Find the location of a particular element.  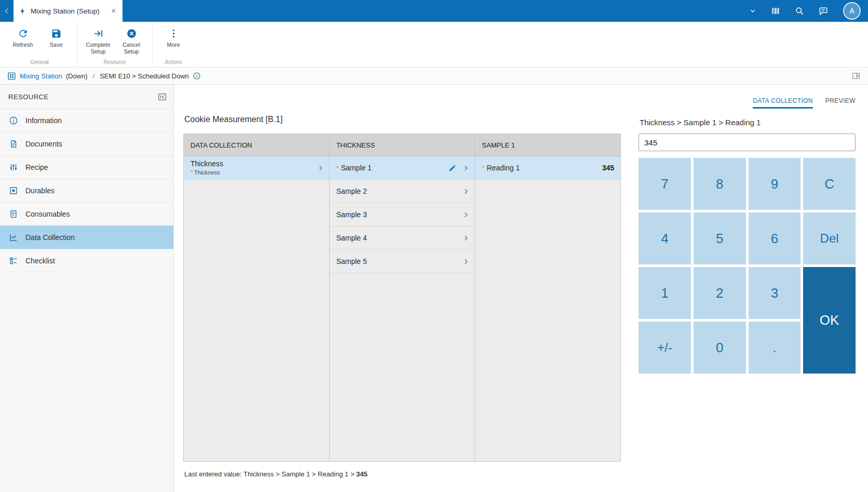

key-decimal: . is located at coordinates (775, 348).